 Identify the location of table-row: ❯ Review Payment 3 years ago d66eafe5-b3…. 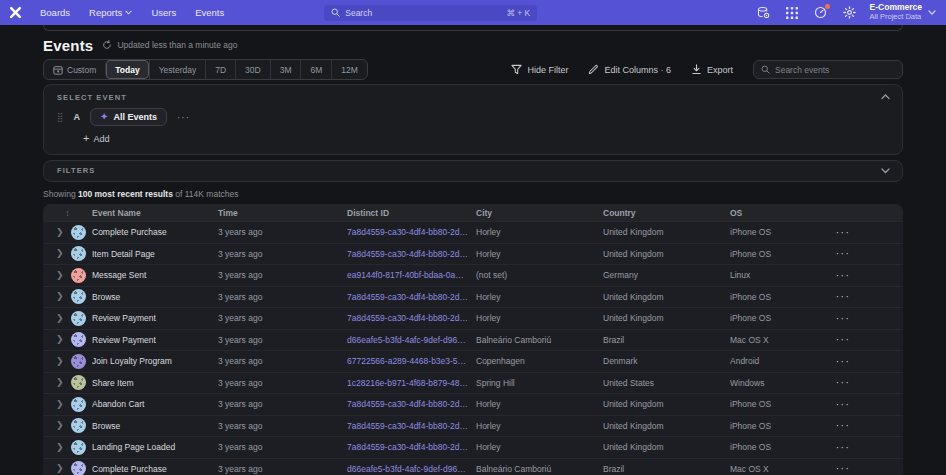
(473, 340).